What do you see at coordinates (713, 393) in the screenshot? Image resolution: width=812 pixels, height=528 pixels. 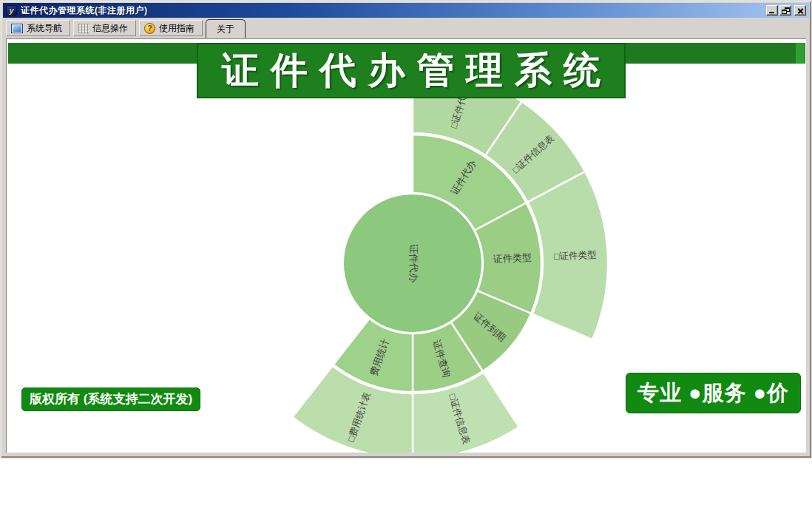 I see `slogan-badge: 专业 ●服务 ●价值` at bounding box center [713, 393].